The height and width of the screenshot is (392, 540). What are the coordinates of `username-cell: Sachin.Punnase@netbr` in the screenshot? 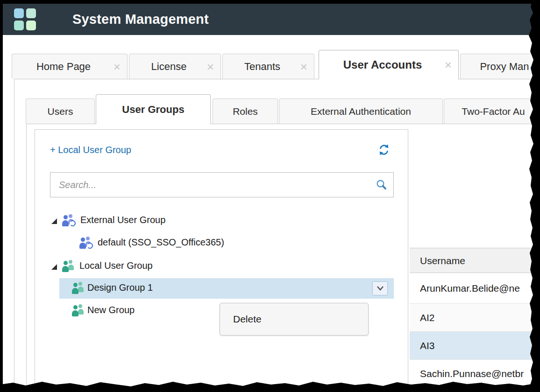 It's located at (472, 374).